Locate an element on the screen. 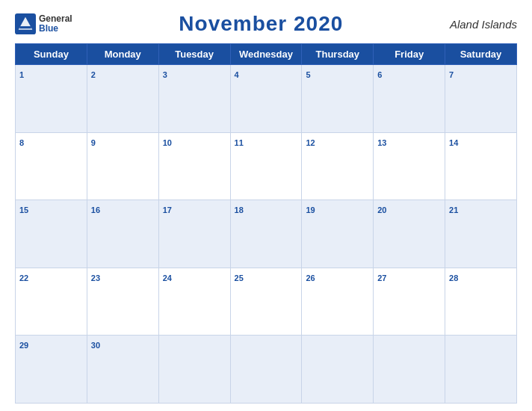  day-number: 16 is located at coordinates (96, 210).